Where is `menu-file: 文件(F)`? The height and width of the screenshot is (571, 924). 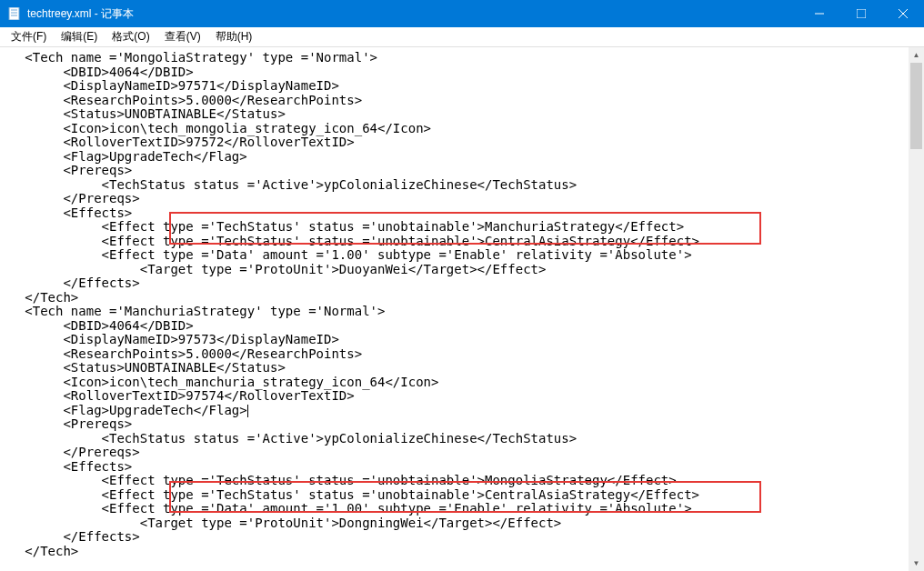
menu-file: 文件(F) is located at coordinates (29, 36).